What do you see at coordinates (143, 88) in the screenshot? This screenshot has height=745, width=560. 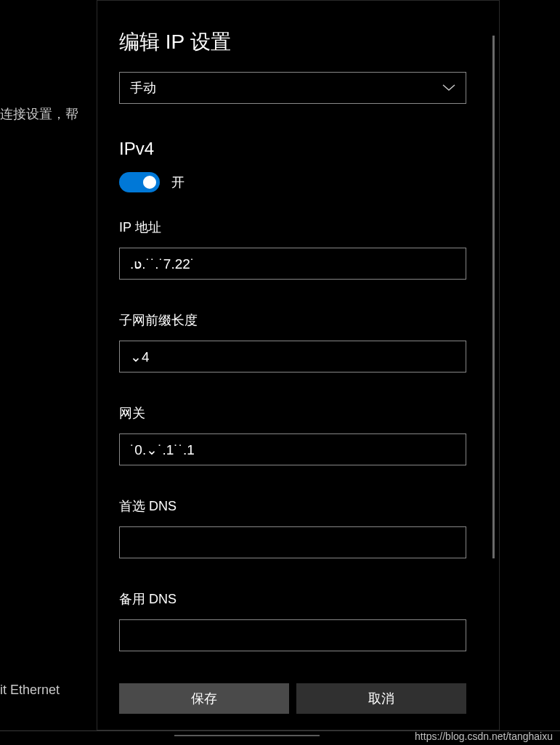 I see `dropdown-selected-label: 手动` at bounding box center [143, 88].